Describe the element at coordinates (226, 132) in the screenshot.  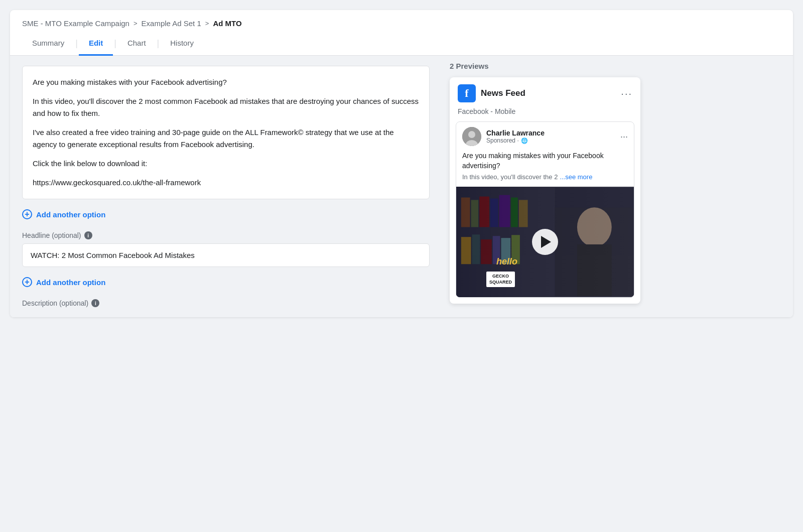
I see `ad-copy-box: Are you making mistakes with your Facebo…` at that location.